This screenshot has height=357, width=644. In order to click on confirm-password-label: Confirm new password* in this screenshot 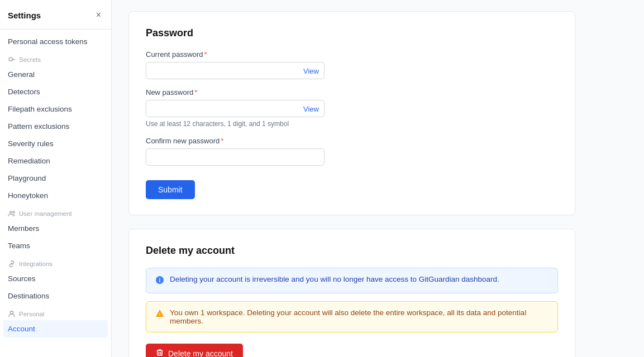, I will do `click(352, 141)`.